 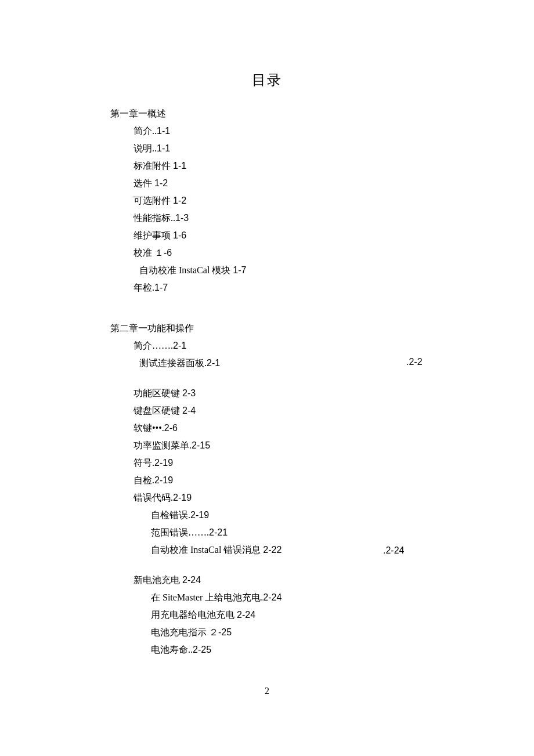 What do you see at coordinates (171, 428) in the screenshot?
I see `entry-page: 2-6` at bounding box center [171, 428].